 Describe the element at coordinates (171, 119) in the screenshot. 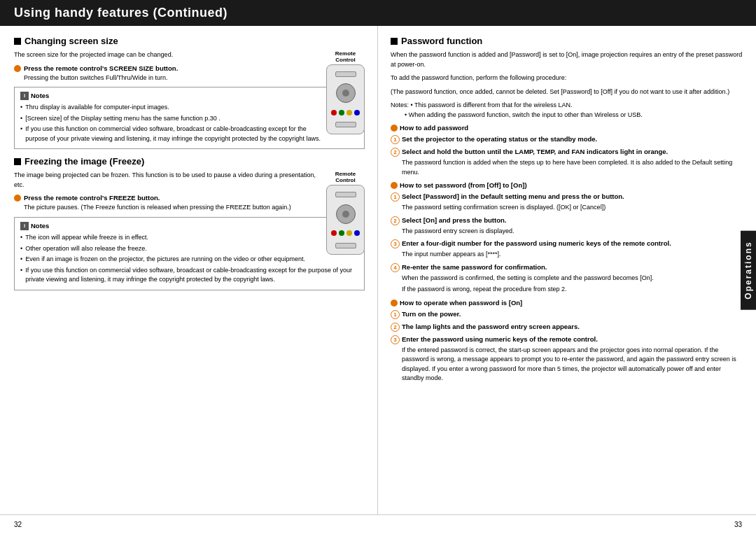

I see `note-item-2: • [Screen size] of the Display setting m…` at that location.